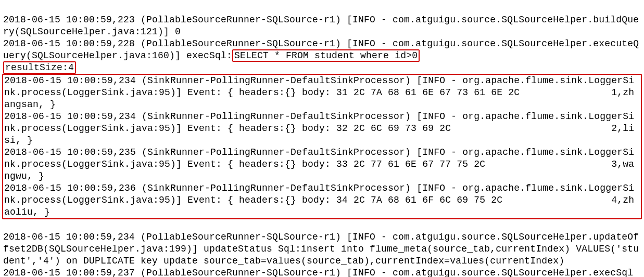  I want to click on highlighted-result-size: resultSize:4, so click(40, 68).